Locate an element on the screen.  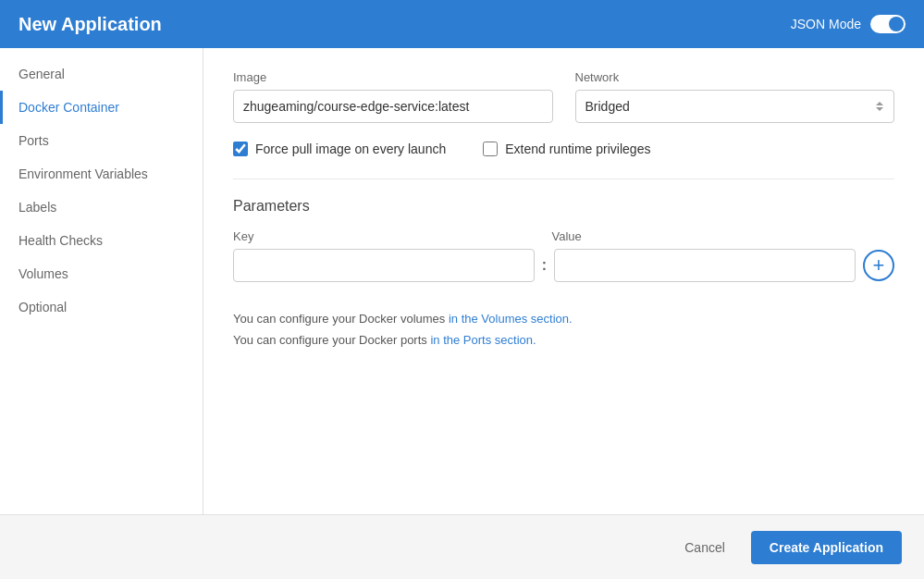
parameters-section: Parameters Key Value : + is located at coordinates (564, 240).